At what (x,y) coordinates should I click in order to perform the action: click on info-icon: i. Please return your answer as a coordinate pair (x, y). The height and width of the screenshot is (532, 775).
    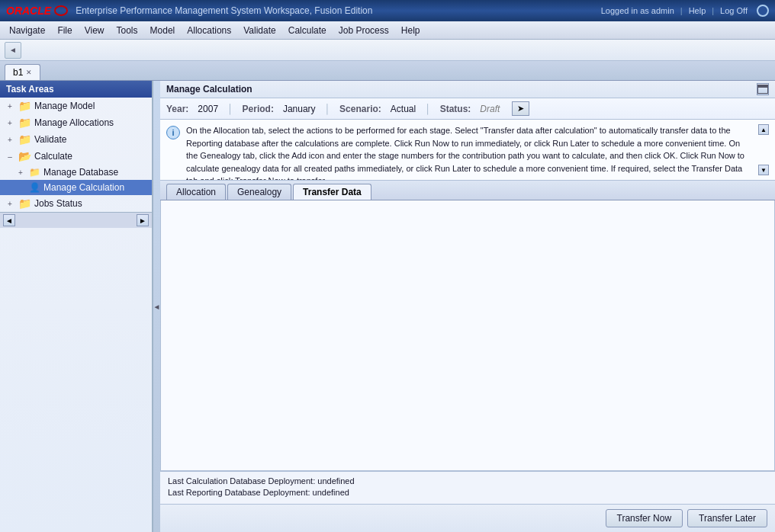
    Looking at the image, I should click on (173, 133).